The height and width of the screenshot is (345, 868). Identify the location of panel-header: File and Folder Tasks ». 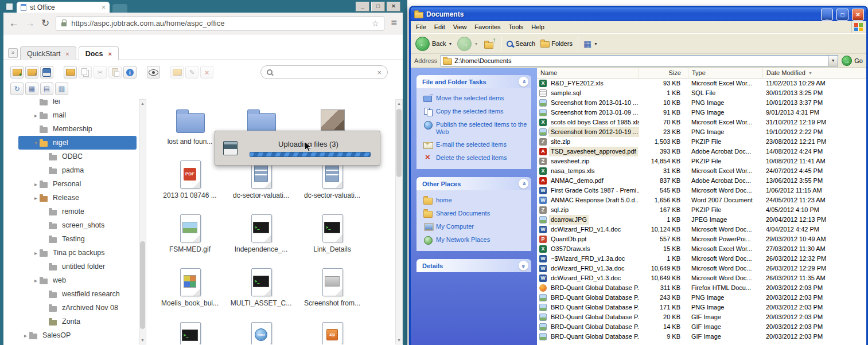
(474, 81).